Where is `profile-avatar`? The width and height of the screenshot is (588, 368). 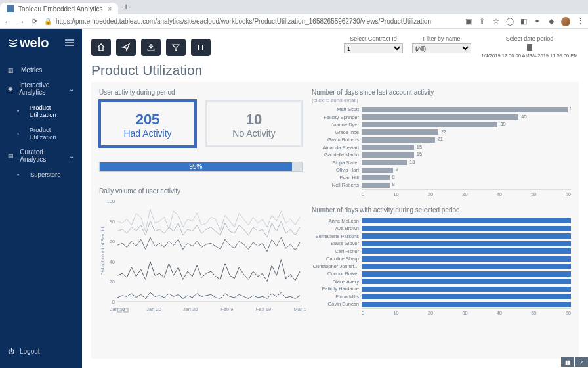
profile-avatar is located at coordinates (566, 22).